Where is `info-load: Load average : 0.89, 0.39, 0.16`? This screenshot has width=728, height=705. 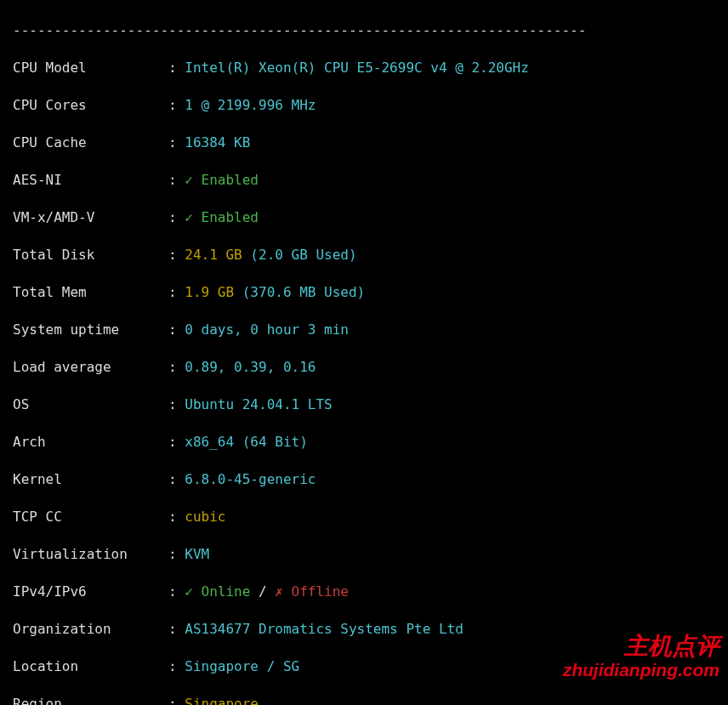
info-load: Load average : 0.89, 0.39, 0.16 is located at coordinates (364, 367).